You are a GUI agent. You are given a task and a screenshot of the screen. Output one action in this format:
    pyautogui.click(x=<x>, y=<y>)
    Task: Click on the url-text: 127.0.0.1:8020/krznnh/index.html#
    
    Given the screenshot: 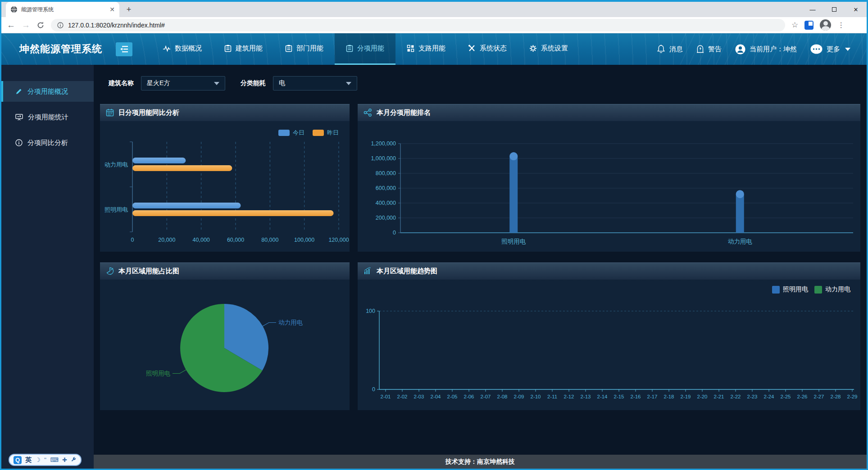 What is the action you would take?
    pyautogui.click(x=116, y=25)
    